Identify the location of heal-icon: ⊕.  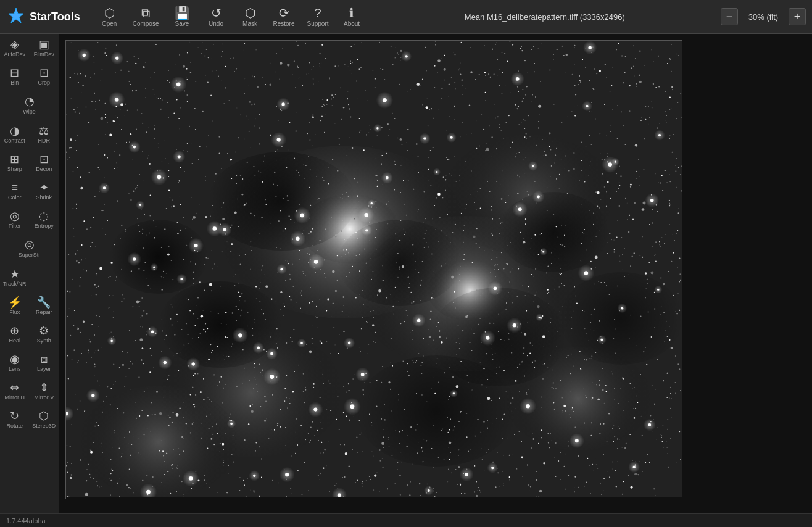
(15, 331).